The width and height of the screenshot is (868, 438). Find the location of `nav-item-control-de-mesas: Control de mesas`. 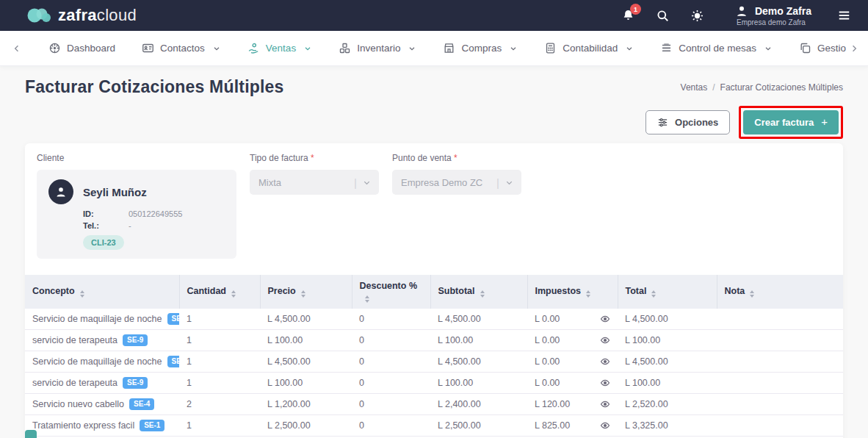

nav-item-control-de-mesas: Control de mesas is located at coordinates (717, 49).